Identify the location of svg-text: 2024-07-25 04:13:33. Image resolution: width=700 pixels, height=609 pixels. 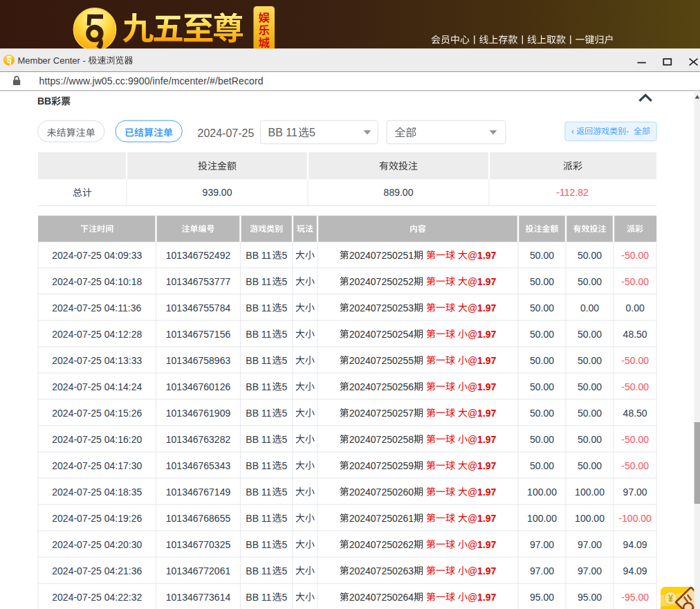
(97, 361).